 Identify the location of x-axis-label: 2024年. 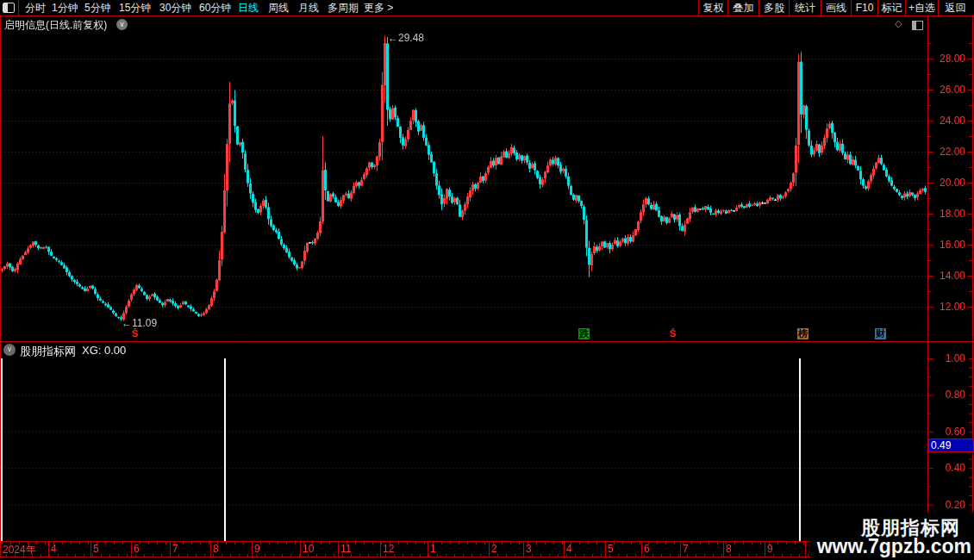
(19, 550).